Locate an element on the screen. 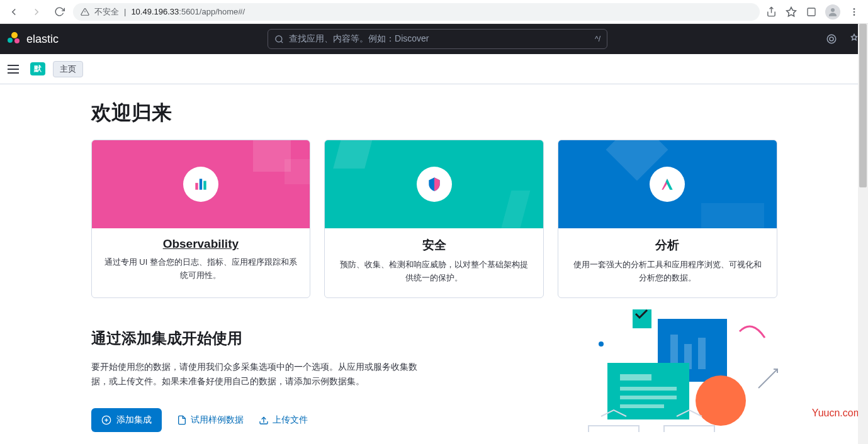 This screenshot has height=444, width=868. watermark-text: Yuucn.com is located at coordinates (837, 413).